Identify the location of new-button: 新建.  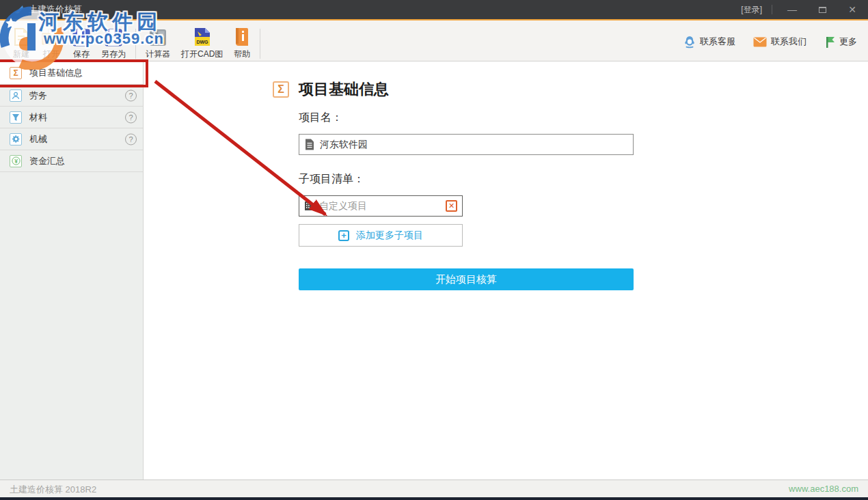
(21, 42).